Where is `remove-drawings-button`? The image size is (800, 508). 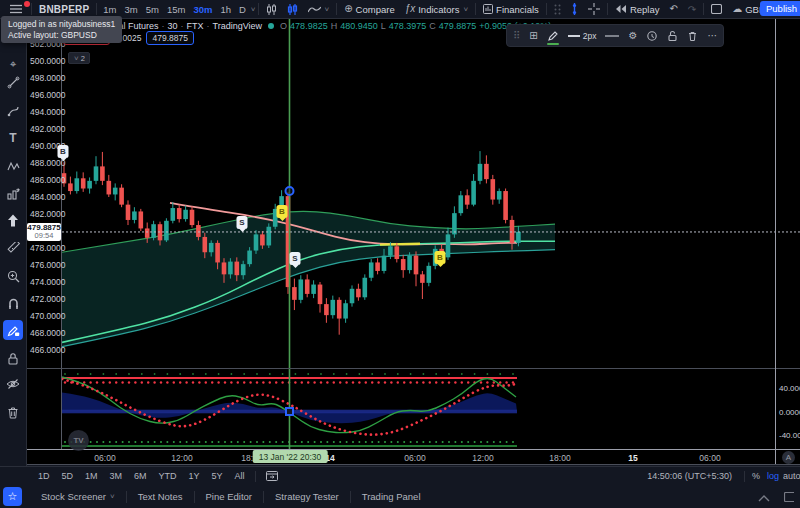
remove-drawings-button is located at coordinates (13, 412).